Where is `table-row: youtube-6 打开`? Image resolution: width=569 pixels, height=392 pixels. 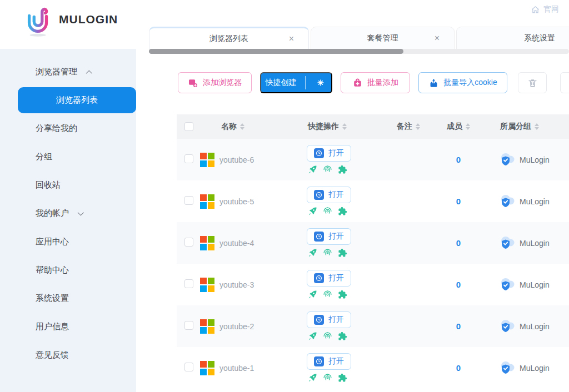 table-row: youtube-6 打开 is located at coordinates (373, 160).